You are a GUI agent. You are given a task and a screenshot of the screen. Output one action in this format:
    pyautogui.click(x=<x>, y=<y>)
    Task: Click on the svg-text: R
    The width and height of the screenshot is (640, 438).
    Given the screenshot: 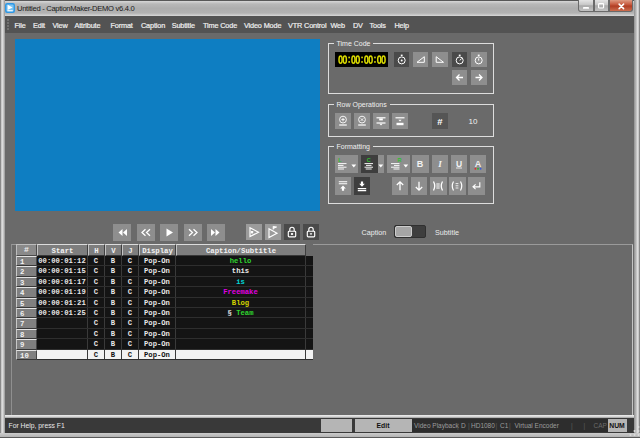 What is the action you would take?
    pyautogui.click(x=399, y=160)
    